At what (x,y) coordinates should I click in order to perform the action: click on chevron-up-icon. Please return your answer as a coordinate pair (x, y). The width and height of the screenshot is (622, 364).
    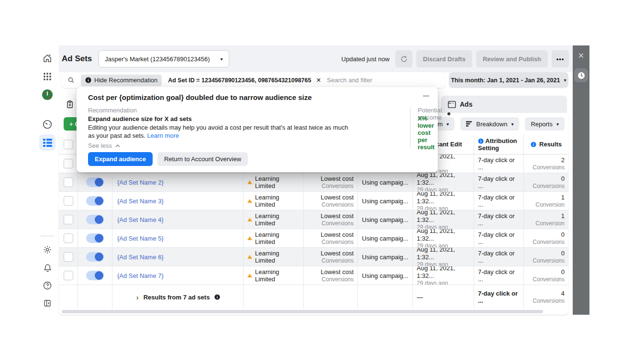
    Looking at the image, I should click on (118, 146).